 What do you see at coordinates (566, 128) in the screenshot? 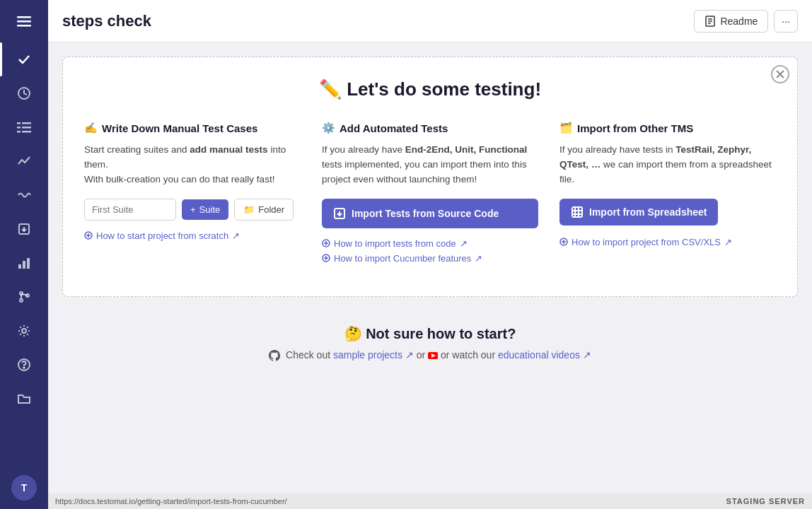
I see `col3-icon: 🗂️` at bounding box center [566, 128].